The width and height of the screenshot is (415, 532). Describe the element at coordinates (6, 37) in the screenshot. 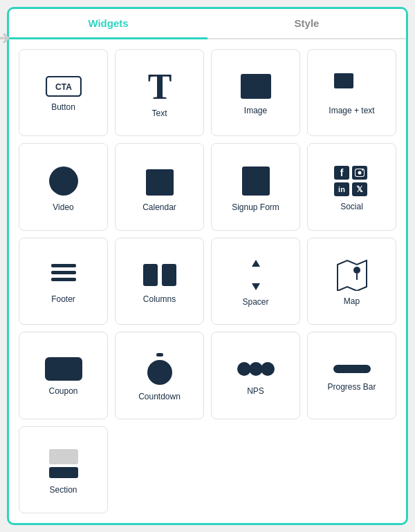

I see `arrow-icon: ➜` at that location.